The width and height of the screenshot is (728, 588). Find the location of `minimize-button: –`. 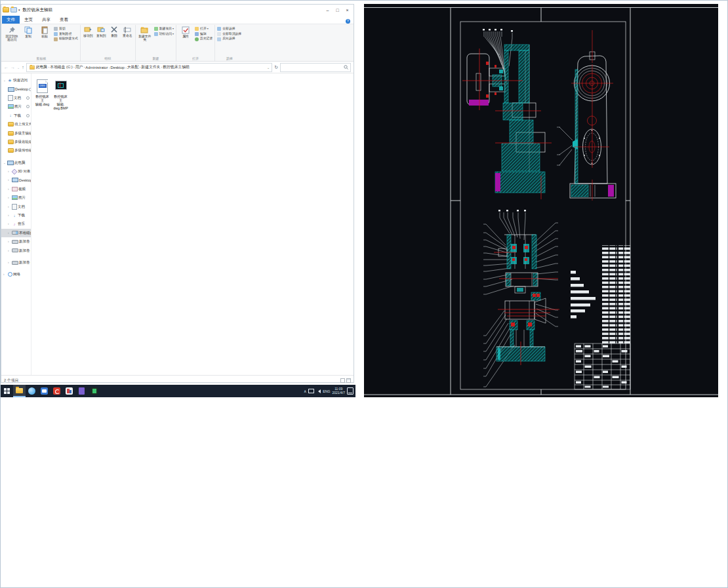

minimize-button: – is located at coordinates (328, 10).